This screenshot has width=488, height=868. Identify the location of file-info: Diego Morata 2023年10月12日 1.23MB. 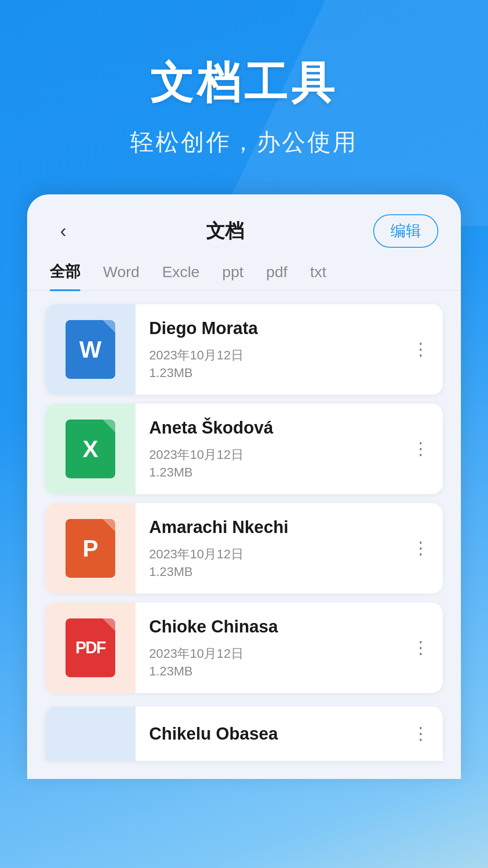
(267, 349).